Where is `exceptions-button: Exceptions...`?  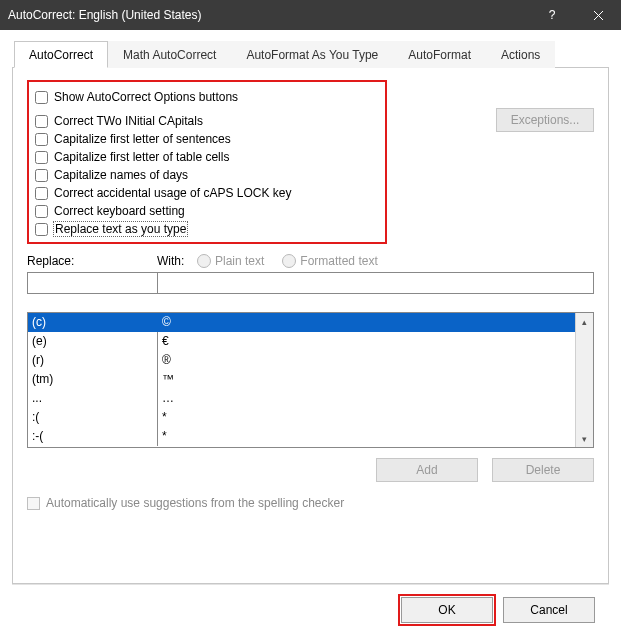 exceptions-button: Exceptions... is located at coordinates (545, 120).